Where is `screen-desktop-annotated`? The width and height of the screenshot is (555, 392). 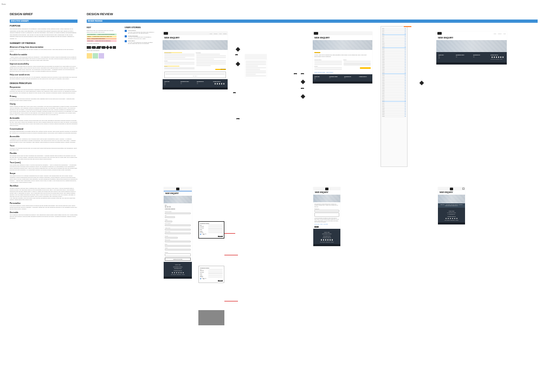
screen-desktop-annotated is located at coordinates (256, 66).